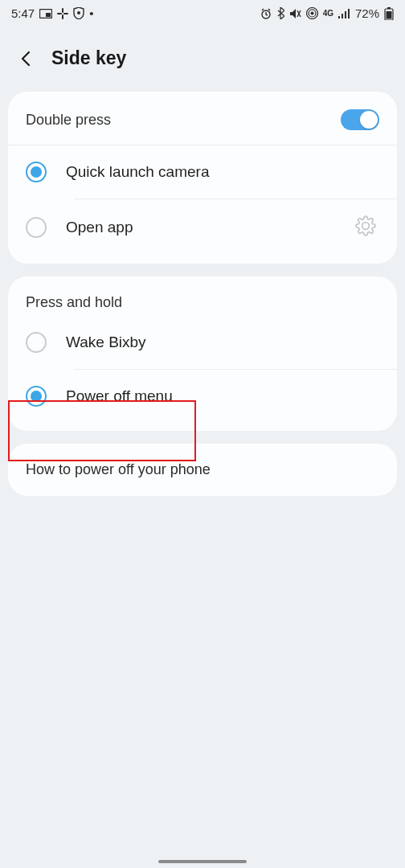 The height and width of the screenshot is (868, 405). What do you see at coordinates (201, 227) in the screenshot?
I see `option-label: Open app` at bounding box center [201, 227].